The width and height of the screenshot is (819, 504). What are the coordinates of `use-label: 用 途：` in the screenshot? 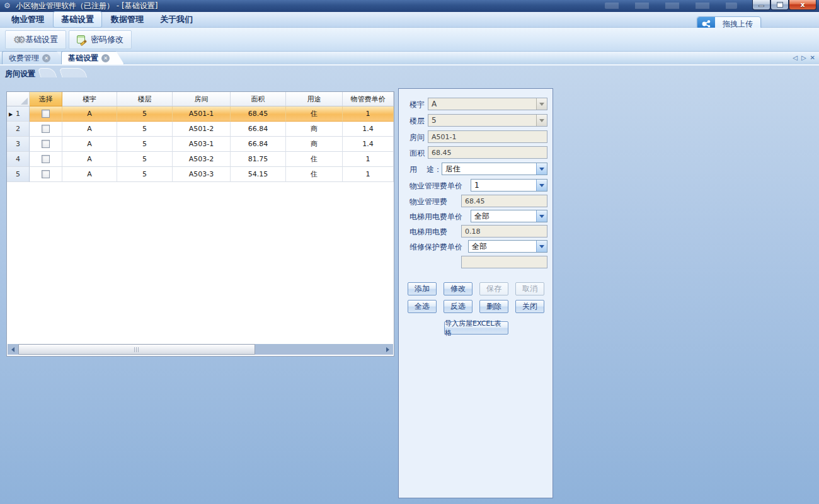 It's located at (426, 170).